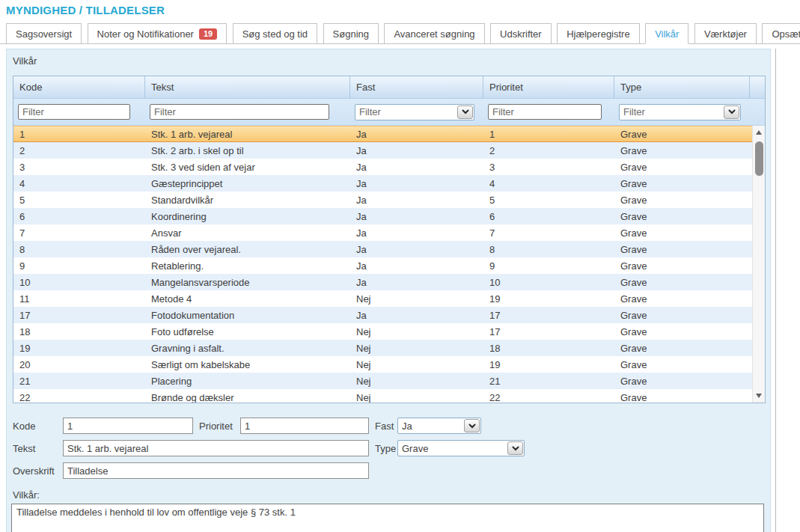 The height and width of the screenshot is (532, 800). I want to click on kode-filter-input, so click(74, 112).